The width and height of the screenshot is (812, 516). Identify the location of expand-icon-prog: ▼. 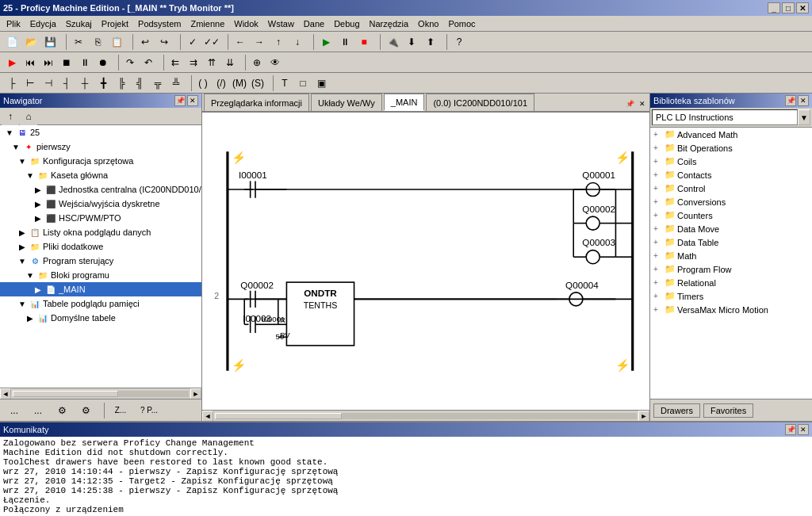
(22, 261).